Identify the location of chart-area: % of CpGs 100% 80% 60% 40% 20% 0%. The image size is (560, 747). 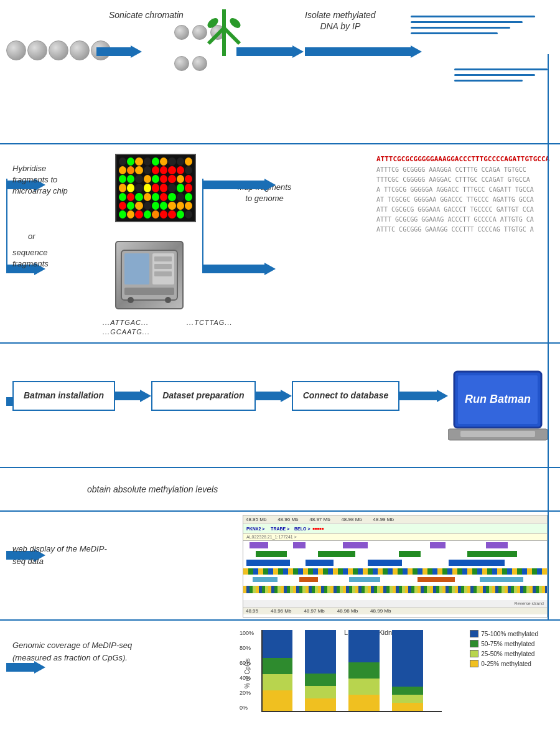
(389, 685).